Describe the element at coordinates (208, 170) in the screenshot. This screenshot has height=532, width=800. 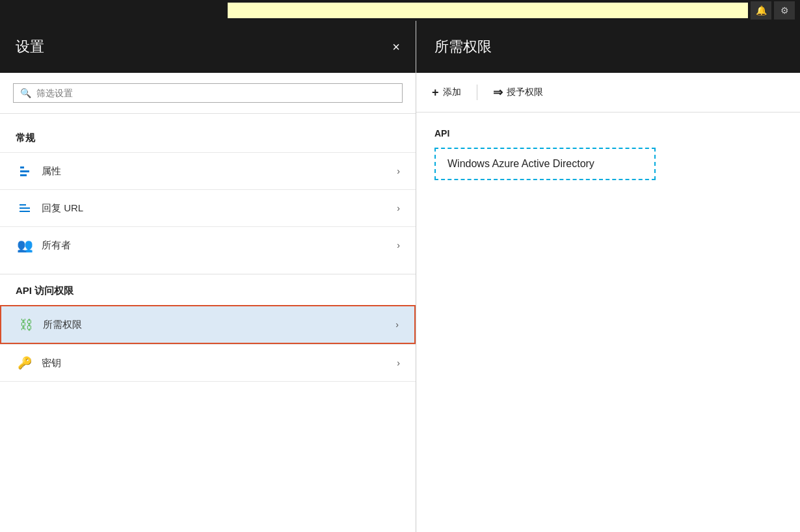
I see `nav-item-properties: 属性 ›` at that location.